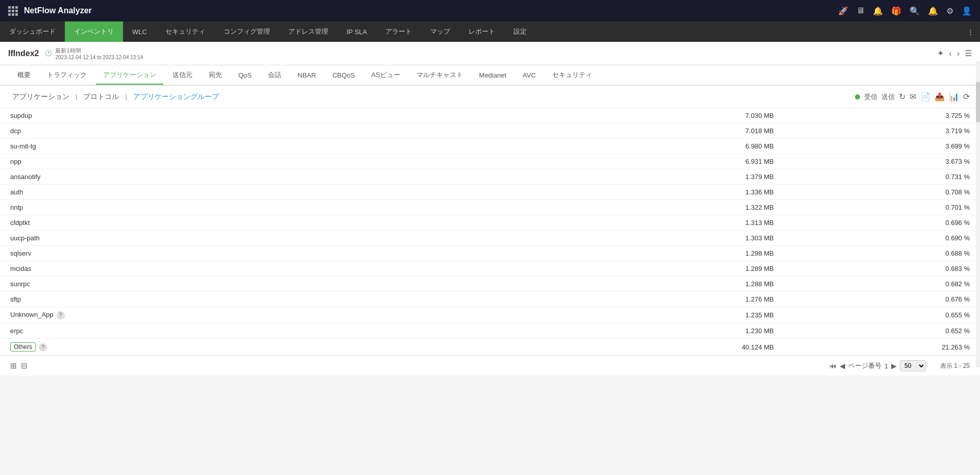  What do you see at coordinates (905, 11) in the screenshot?
I see `top-bar-icons: 🚀 🖥 🔔 🎁 🔍 🔔 ⚙ 👤` at bounding box center [905, 11].